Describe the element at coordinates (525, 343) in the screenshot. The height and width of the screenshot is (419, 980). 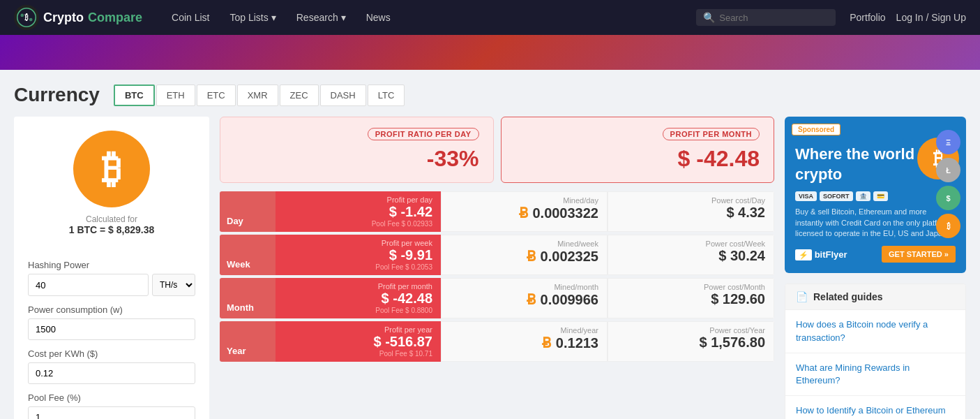
I see `mined-value: Ƀ 0.1213` at that location.